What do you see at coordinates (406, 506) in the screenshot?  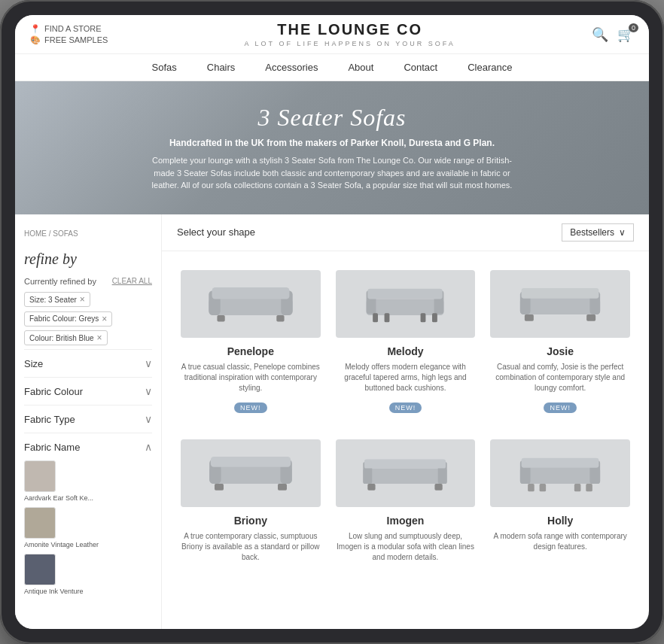 I see `product-imogen: Imogen Low slung and sumptuously deep, I…` at bounding box center [406, 506].